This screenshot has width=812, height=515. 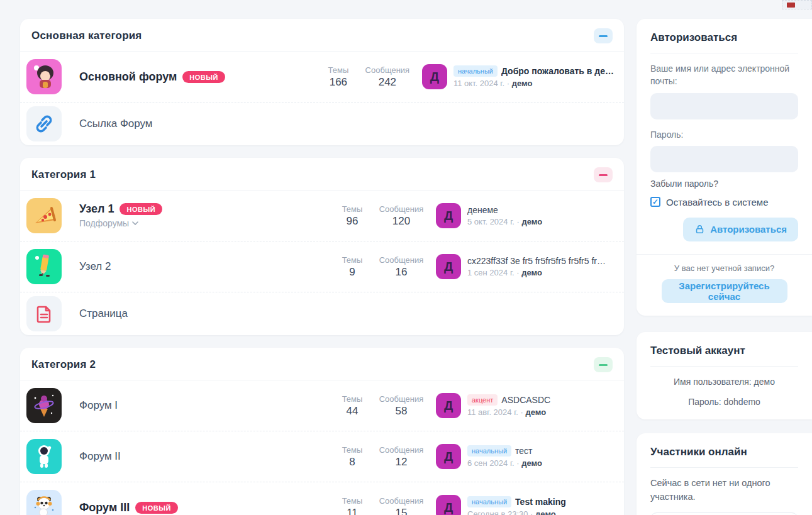 What do you see at coordinates (603, 365) in the screenshot?
I see `minus-icon` at bounding box center [603, 365].